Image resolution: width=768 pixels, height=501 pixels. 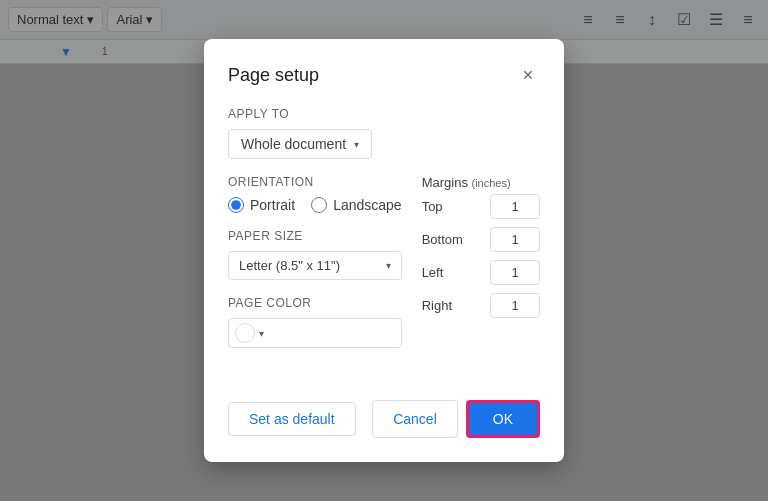 I want to click on color-circle, so click(x=245, y=333).